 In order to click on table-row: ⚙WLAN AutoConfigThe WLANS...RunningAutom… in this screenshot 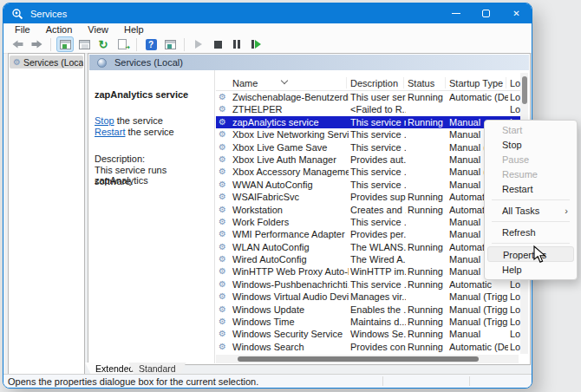, I will do `click(368, 247)`.